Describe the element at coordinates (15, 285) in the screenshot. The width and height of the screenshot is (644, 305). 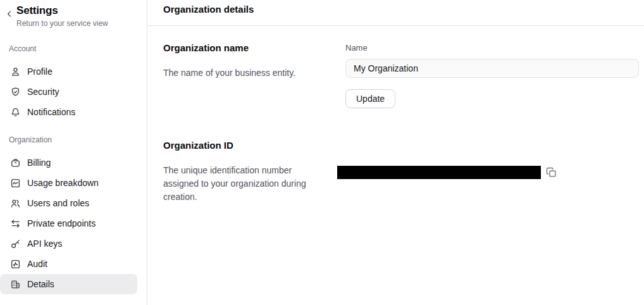
I see `building-icon` at that location.